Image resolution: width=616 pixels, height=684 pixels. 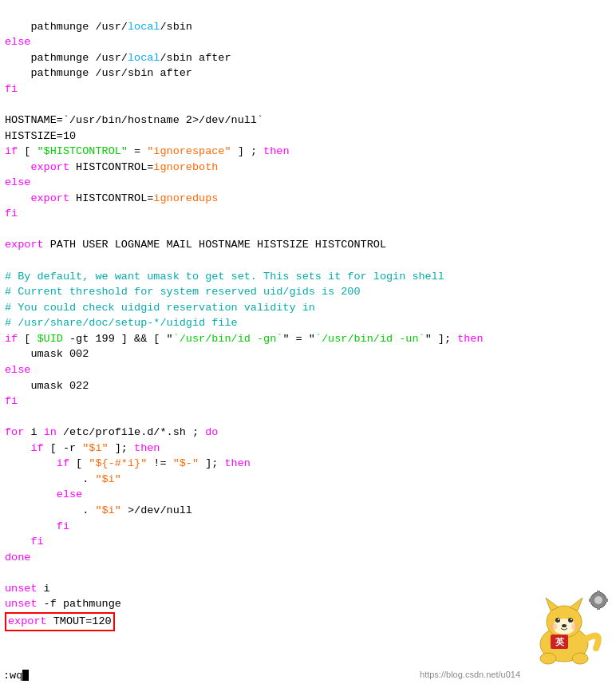 What do you see at coordinates (82, 449) in the screenshot?
I see `line-28: if [ -r "$i" ]; then` at bounding box center [82, 449].